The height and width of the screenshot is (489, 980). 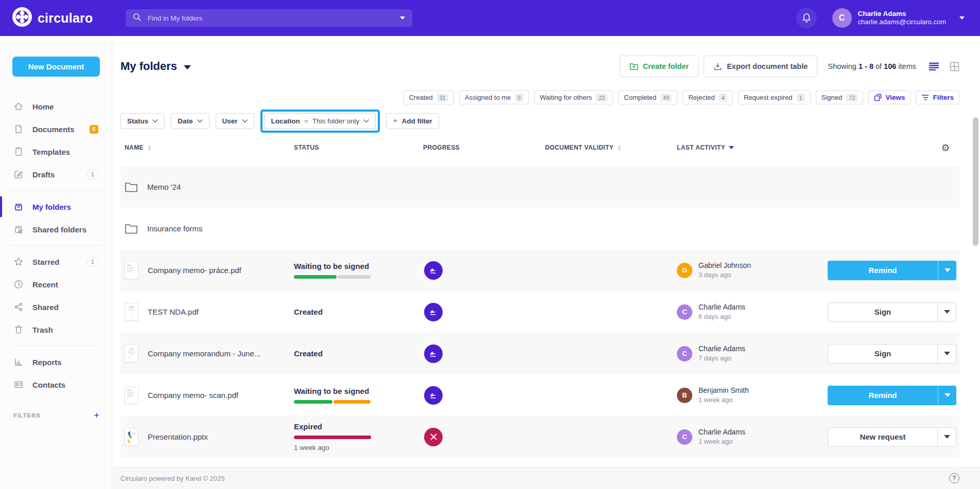 What do you see at coordinates (131, 187) in the screenshot?
I see `folder-icon` at bounding box center [131, 187].